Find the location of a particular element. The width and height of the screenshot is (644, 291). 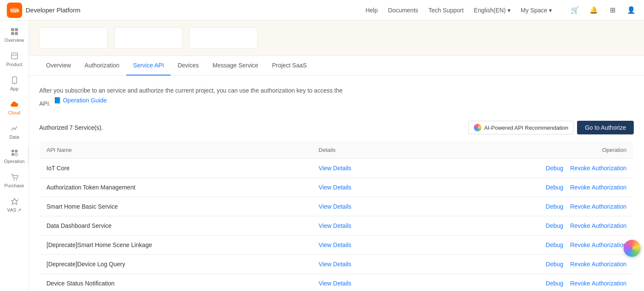

tab-overview: Overview is located at coordinates (58, 66).